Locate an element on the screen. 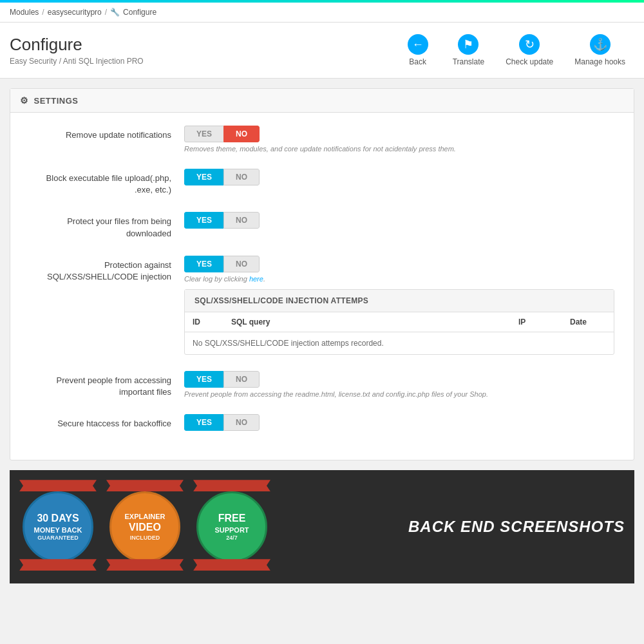 This screenshot has width=644, height=644. toggle-protect-files: YES NO is located at coordinates (222, 220).